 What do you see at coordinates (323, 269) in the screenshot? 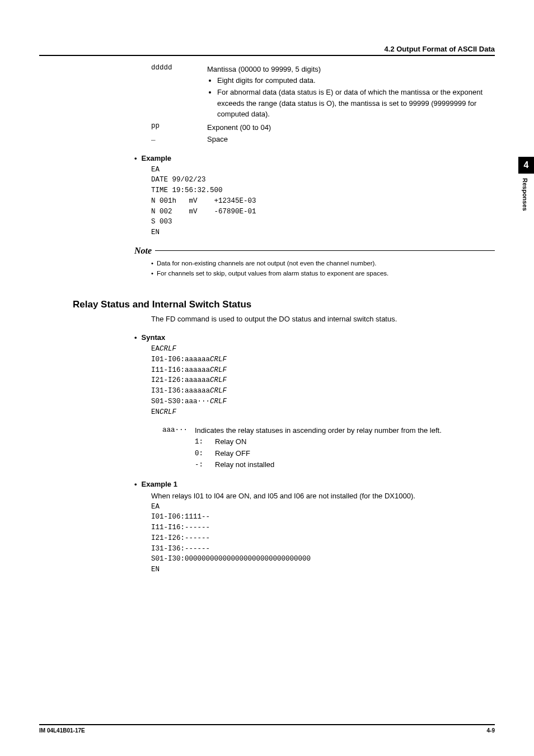
I see `note-list: •Data for non-existing channels are not …` at bounding box center [323, 269].